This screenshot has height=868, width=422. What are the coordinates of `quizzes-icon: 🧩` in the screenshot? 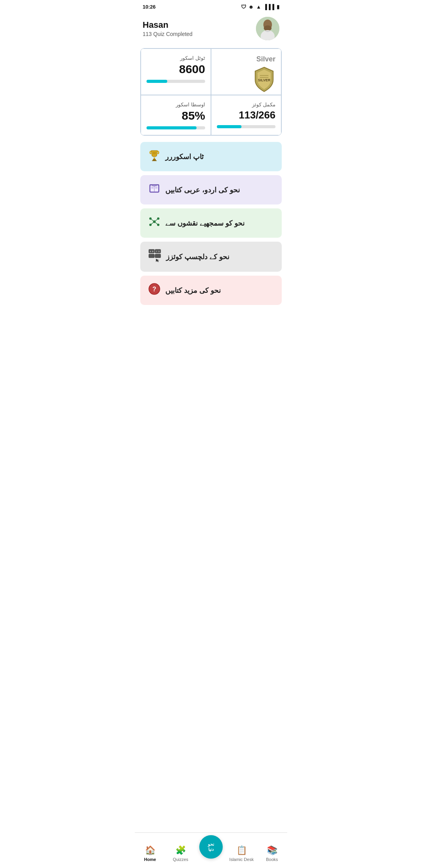 It's located at (181, 850).